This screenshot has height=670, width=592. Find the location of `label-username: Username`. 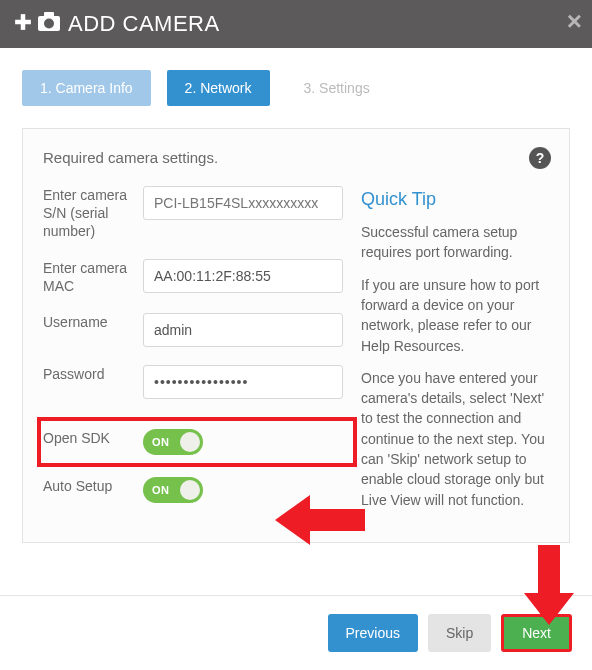

label-username: Username is located at coordinates (93, 322).